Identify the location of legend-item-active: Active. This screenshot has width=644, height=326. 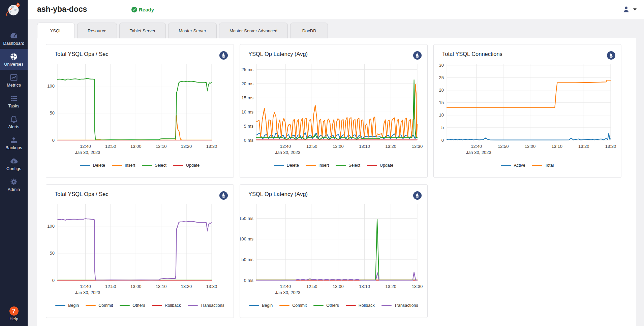
(513, 165).